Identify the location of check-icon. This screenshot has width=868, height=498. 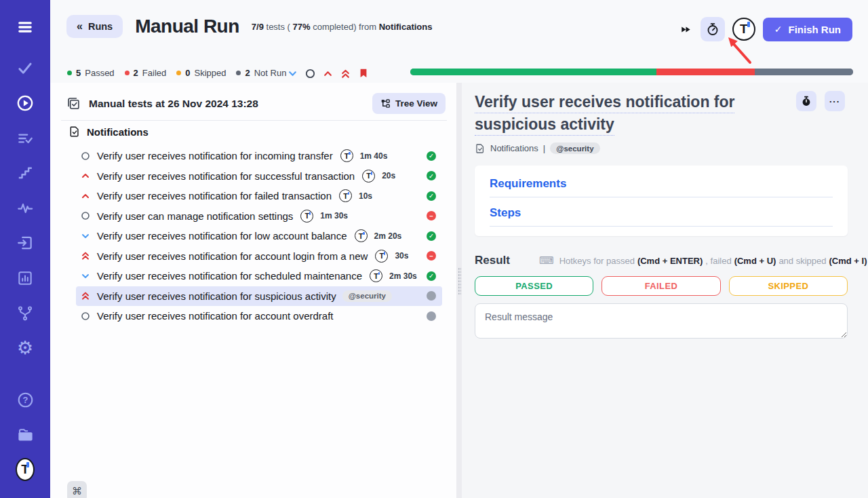
(25, 68).